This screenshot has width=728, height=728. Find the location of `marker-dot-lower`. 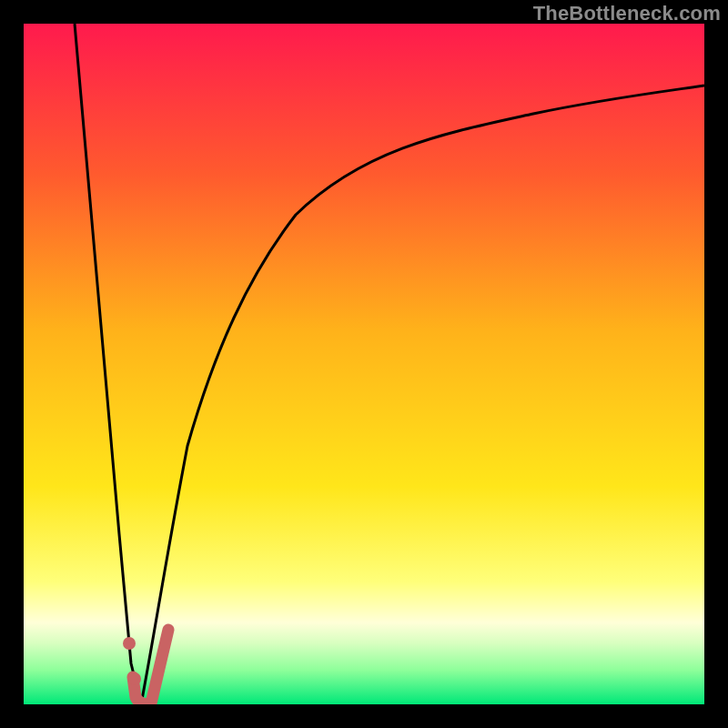

marker-dot-lower is located at coordinates (135, 679).